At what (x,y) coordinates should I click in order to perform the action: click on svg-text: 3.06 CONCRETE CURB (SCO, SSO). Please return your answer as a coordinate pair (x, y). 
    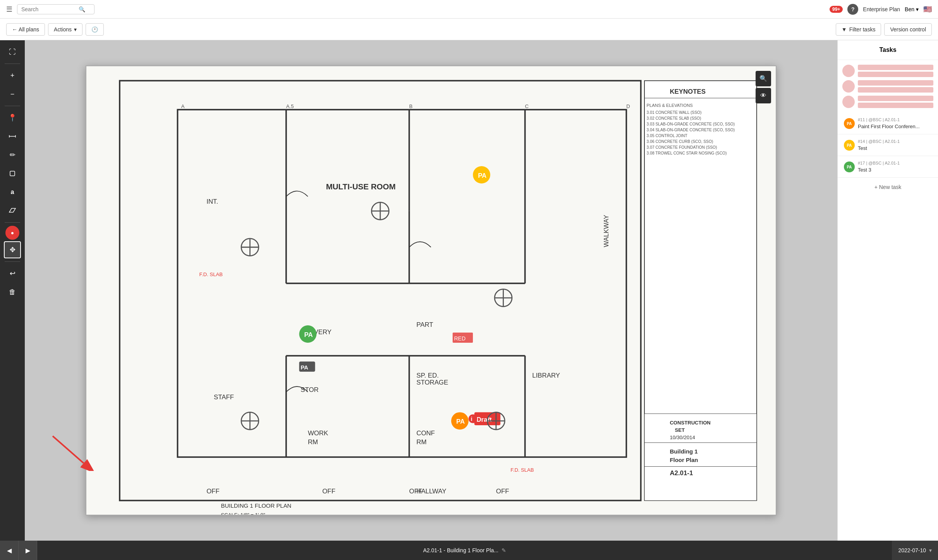
    Looking at the image, I should click on (680, 142).